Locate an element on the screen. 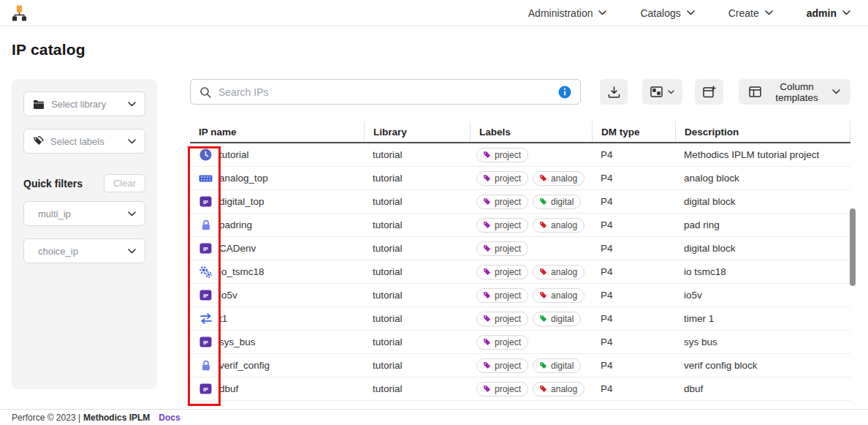 Image resolution: width=868 pixels, height=425 pixels. nav-user-menu: admin is located at coordinates (829, 13).